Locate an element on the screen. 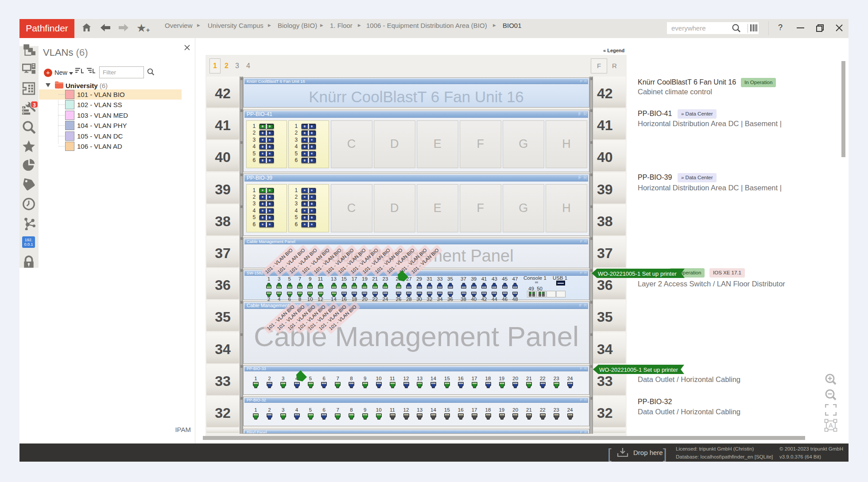 This screenshot has width=868, height=482. svg-text: A is located at coordinates (831, 425).